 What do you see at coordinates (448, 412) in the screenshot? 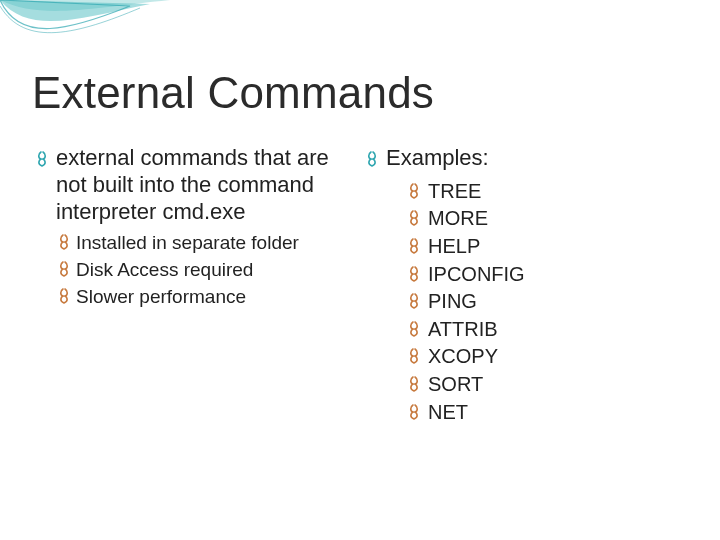
I see `example-text: NET` at bounding box center [448, 412].